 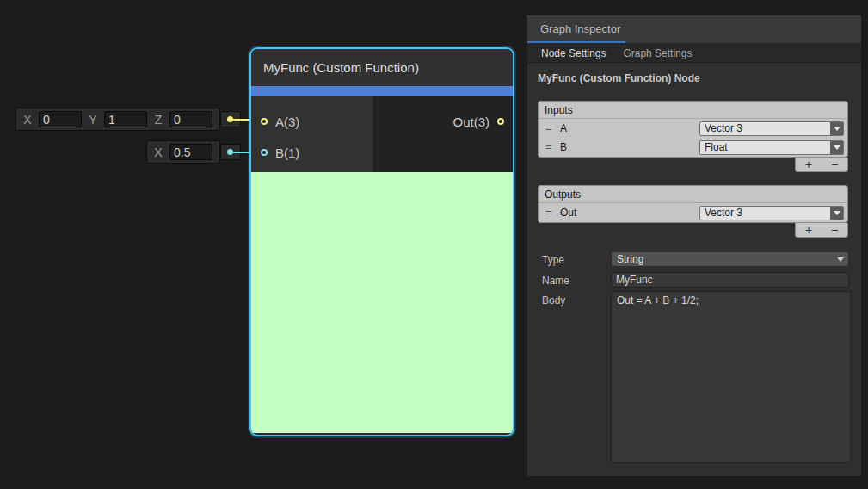 What do you see at coordinates (822, 165) in the screenshot?
I see `inputs-list-footer: + −` at bounding box center [822, 165].